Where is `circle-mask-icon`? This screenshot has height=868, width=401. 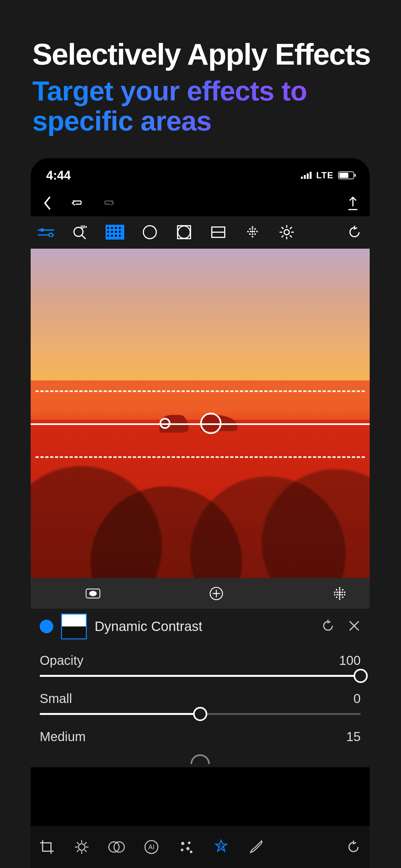 circle-mask-icon is located at coordinates (150, 232).